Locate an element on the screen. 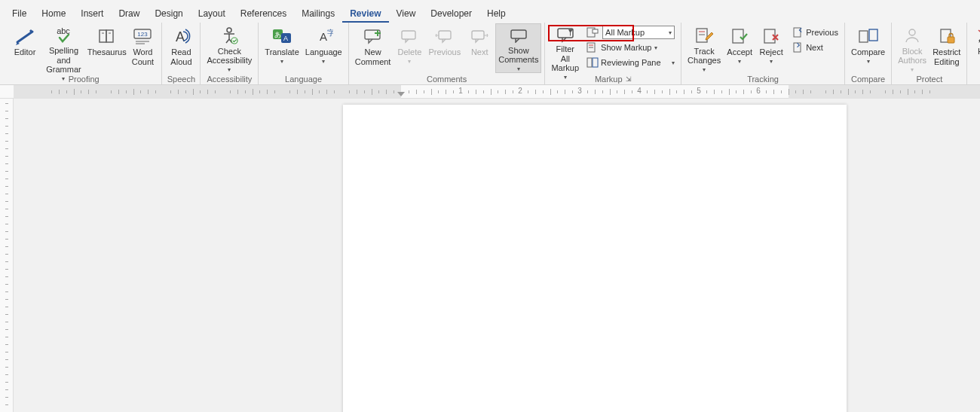  delete-comment-button: Delete is located at coordinates (409, 48).